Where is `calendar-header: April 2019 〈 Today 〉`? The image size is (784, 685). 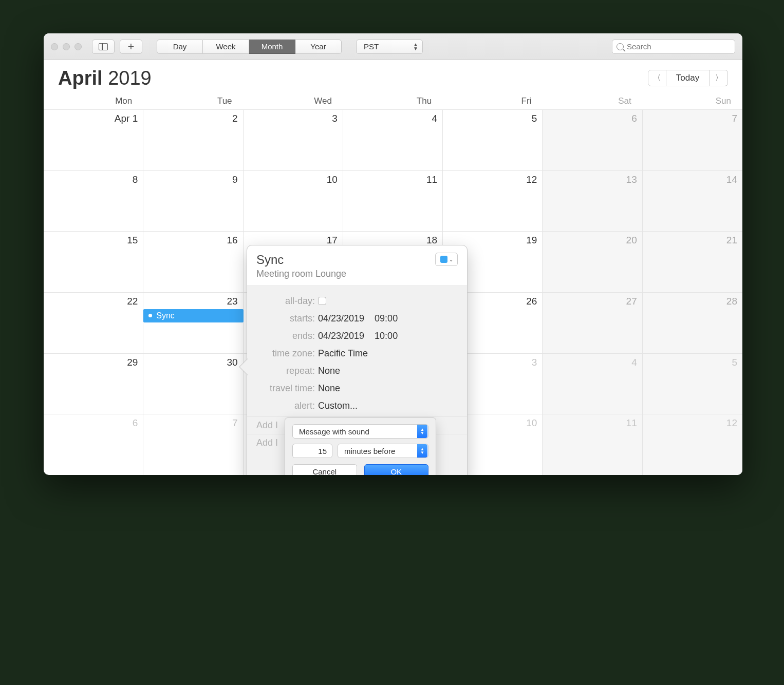 calendar-header: April 2019 〈 Today 〉 is located at coordinates (393, 78).